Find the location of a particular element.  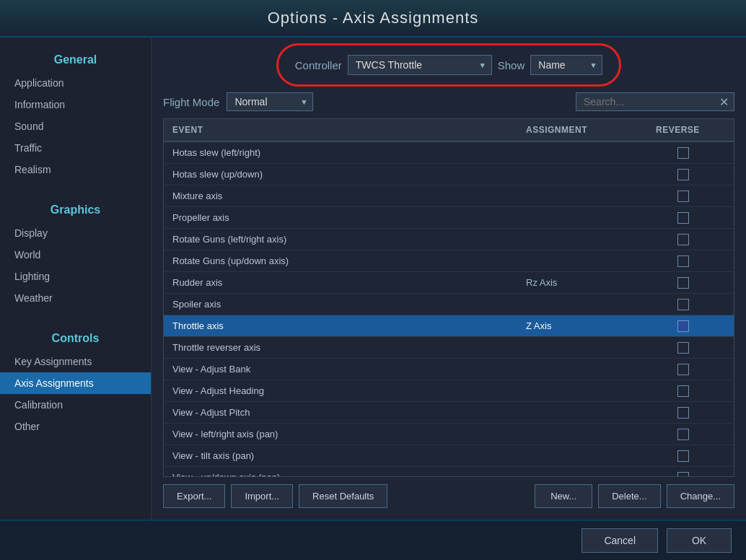

reset-defaults-button: Reset Defaults is located at coordinates (343, 496).